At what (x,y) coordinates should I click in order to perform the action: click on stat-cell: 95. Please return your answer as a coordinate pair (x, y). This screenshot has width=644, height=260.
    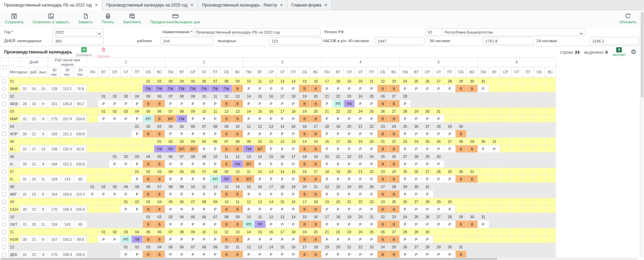
    Looking at the image, I should click on (80, 179).